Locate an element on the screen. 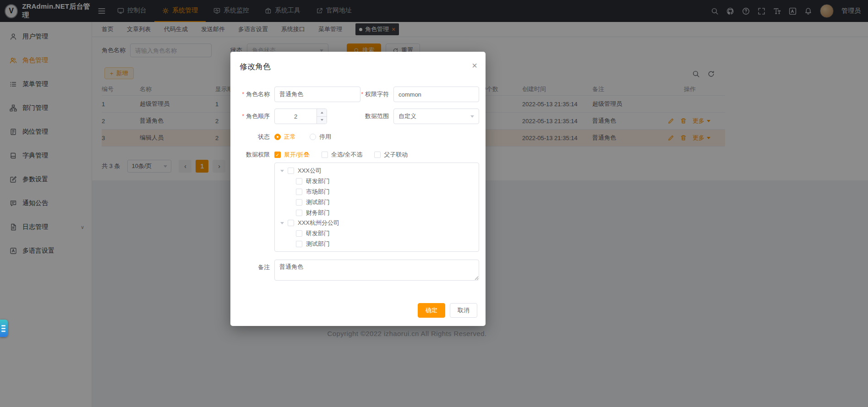 The width and height of the screenshot is (868, 407). radio-checked-icon is located at coordinates (278, 137).